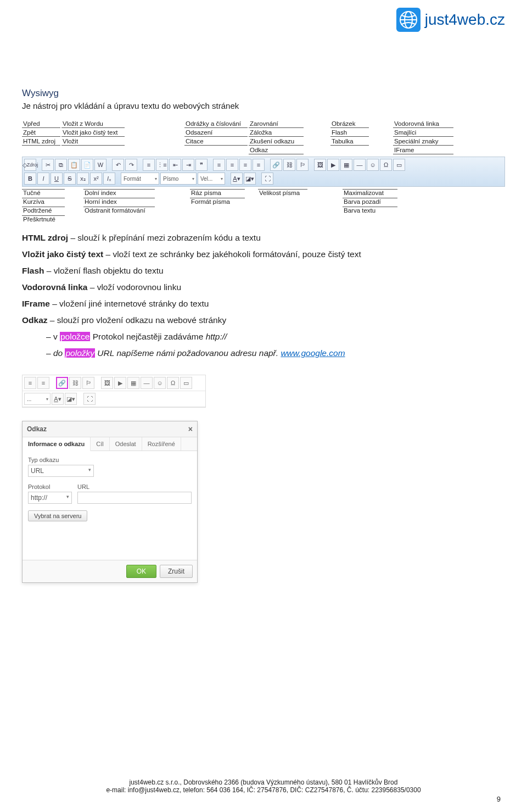  I want to click on label-sub: Dolní index, so click(119, 193).